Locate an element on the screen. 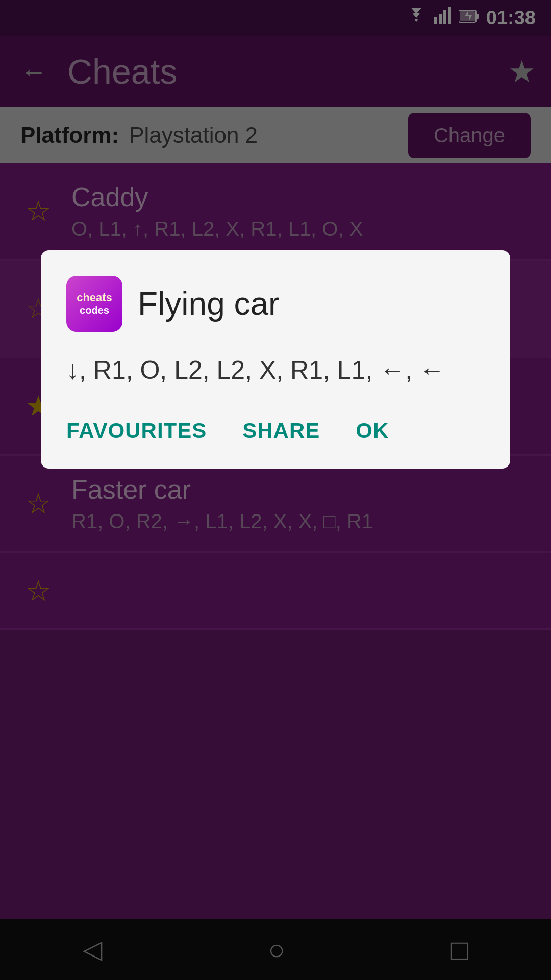  dialog-cheat-code: ↓, R1, O, L2, L2, X, R1, L1, ←, ← is located at coordinates (276, 370).